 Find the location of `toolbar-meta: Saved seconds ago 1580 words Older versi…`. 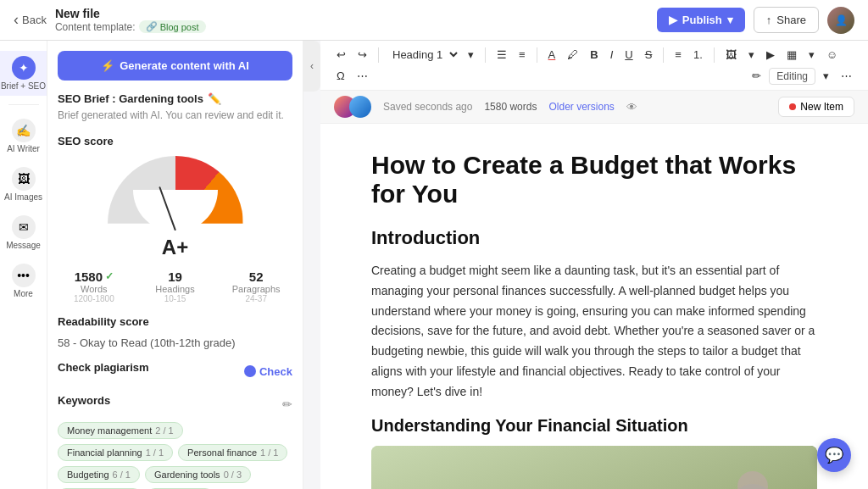

toolbar-meta: Saved seconds ago 1580 words Older versi… is located at coordinates (594, 107).